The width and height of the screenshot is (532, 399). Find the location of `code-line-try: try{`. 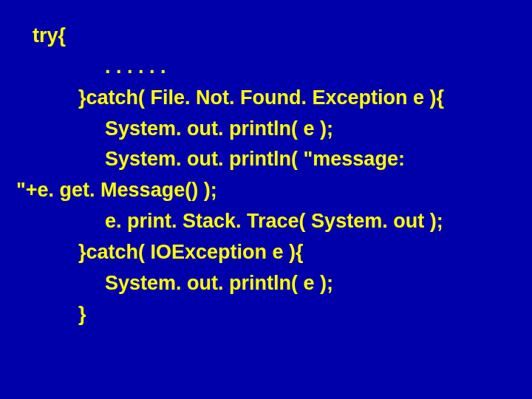

code-line-try: try{ is located at coordinates (266, 36).